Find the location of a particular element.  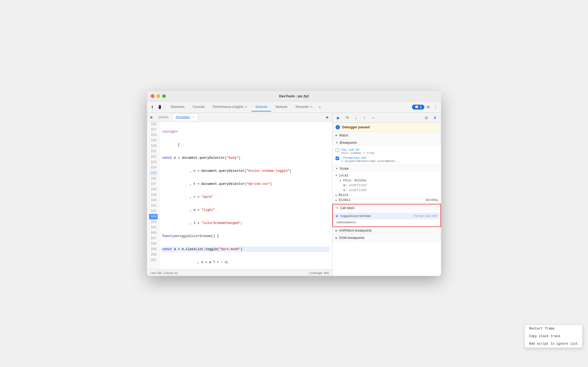

global-section-header: ▶ Global Window is located at coordinates (387, 200).